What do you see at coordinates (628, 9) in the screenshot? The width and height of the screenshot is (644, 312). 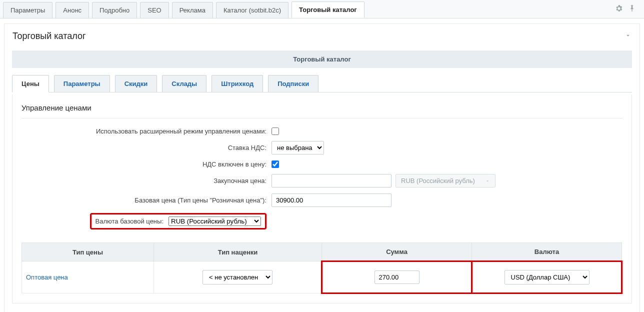 I see `top-actions` at bounding box center [628, 9].